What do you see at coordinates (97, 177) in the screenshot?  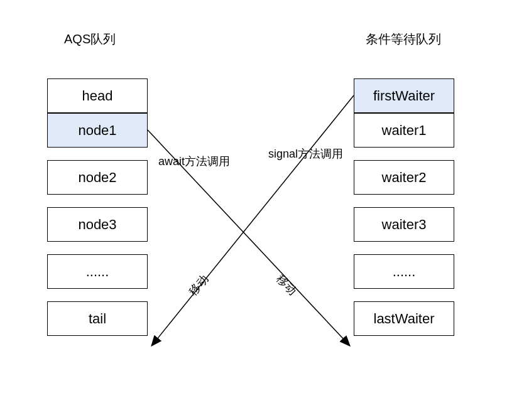 I see `left-cell-node2: node2` at bounding box center [97, 177].